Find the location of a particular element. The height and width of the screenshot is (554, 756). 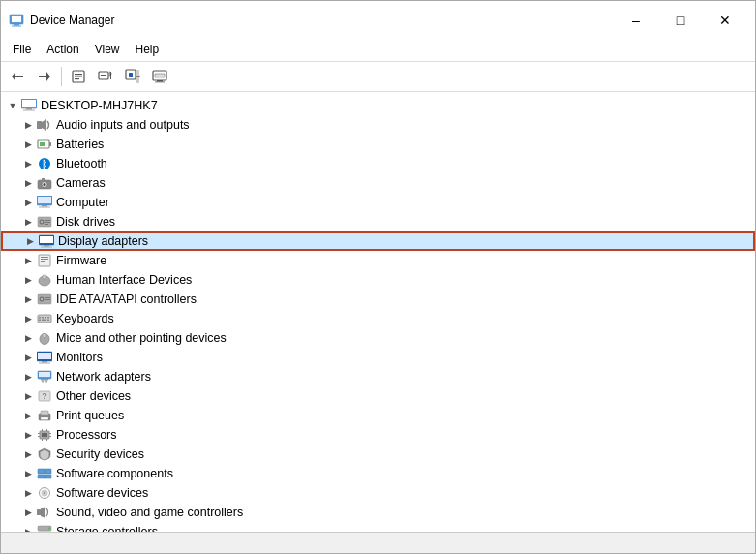

expand-icon-sound: ▶ is located at coordinates (28, 512).